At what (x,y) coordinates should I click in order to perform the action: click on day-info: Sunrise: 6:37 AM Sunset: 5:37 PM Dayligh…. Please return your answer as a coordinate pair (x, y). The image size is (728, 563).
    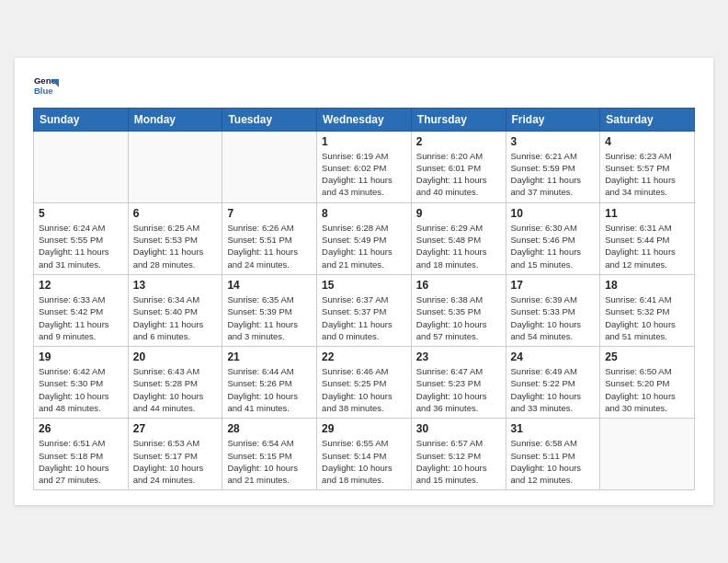
    Looking at the image, I should click on (364, 318).